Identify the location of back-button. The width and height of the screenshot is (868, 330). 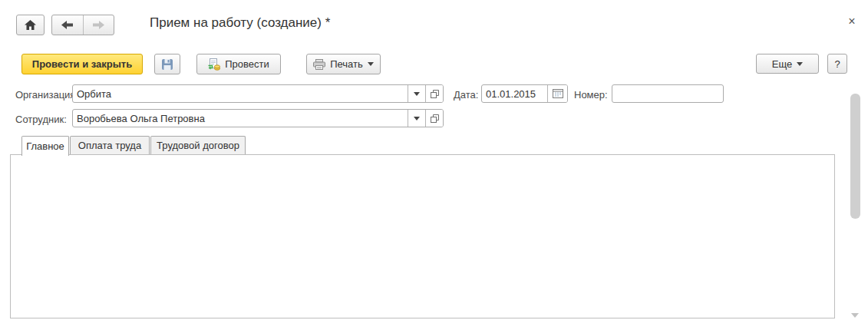
(68, 25).